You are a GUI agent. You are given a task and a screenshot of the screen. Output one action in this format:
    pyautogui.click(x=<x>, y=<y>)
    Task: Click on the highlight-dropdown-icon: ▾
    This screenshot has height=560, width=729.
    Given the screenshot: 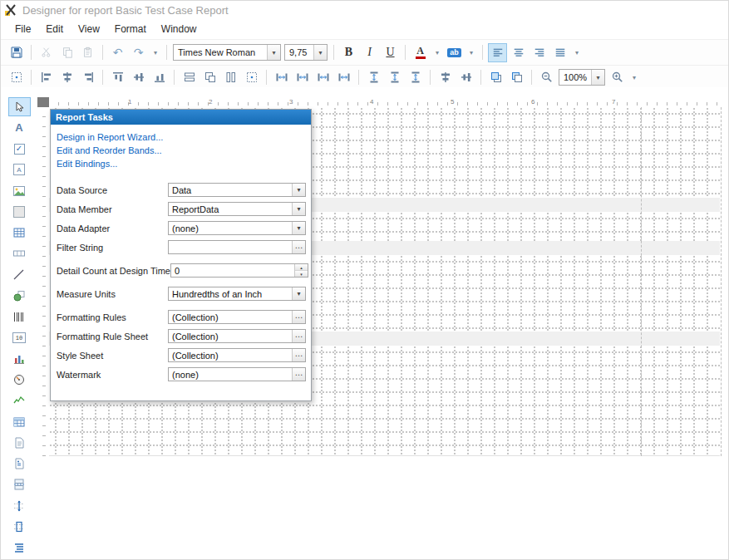 What is the action you would take?
    pyautogui.click(x=471, y=53)
    